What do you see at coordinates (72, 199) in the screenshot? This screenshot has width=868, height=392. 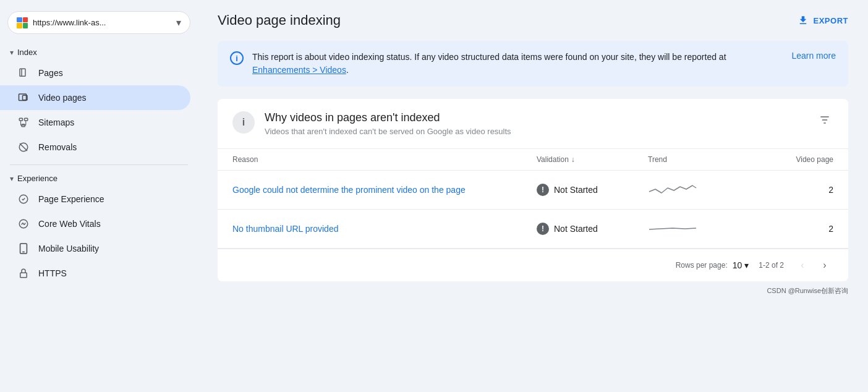 I see `sidebar-item-page-experience-label: Page Experience` at bounding box center [72, 199].